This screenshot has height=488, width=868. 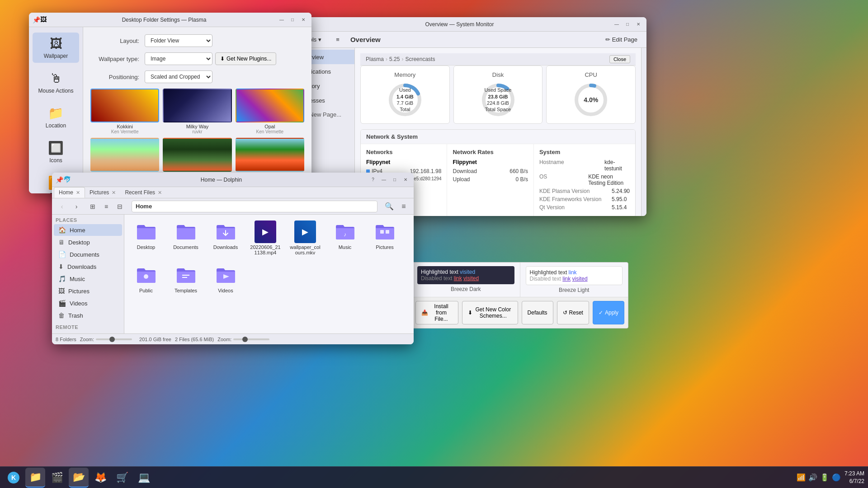 What do you see at coordinates (78, 192) in the screenshot?
I see `tab-home-close: ✕` at bounding box center [78, 192].